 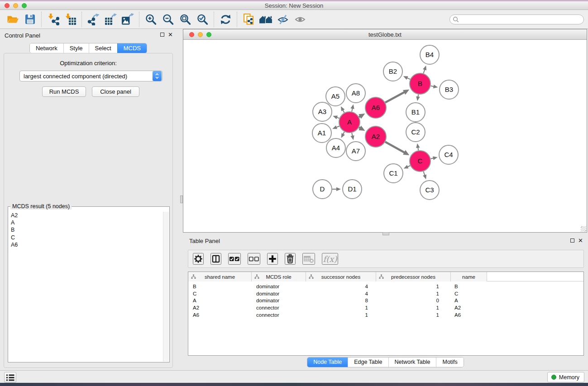 What do you see at coordinates (30, 19) in the screenshot?
I see `save-session-button` at bounding box center [30, 19].